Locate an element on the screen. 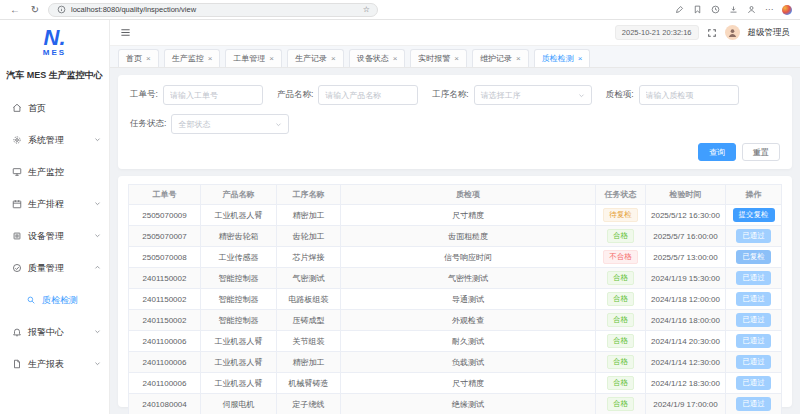  col-order-no: 工单号 is located at coordinates (165, 195).